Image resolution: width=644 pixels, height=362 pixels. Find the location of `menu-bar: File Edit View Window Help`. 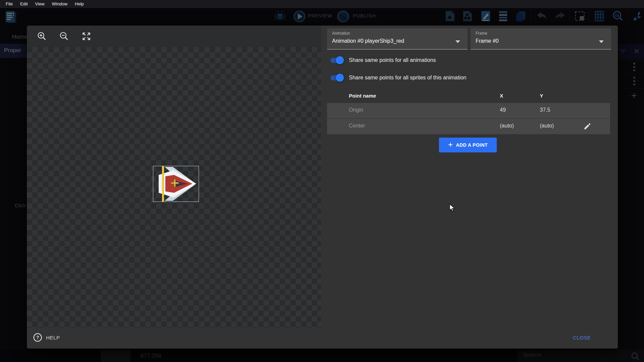

menu-bar: File Edit View Window Help is located at coordinates (322, 4).